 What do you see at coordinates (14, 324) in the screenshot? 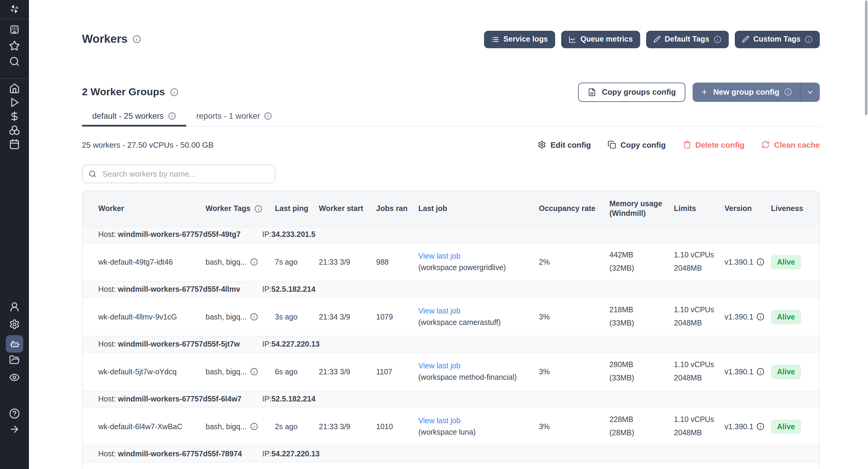
I see `sidebar-item-gear` at bounding box center [14, 324].